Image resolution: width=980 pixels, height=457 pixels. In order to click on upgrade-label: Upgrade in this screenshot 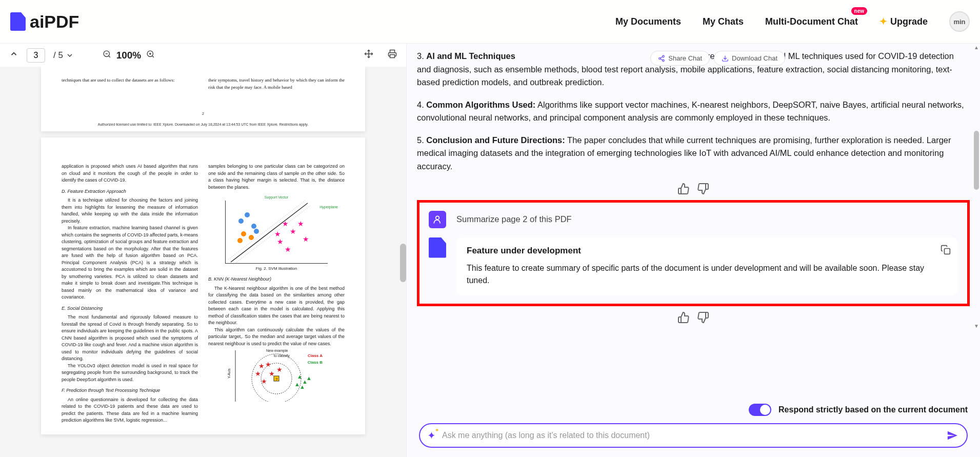, I will do `click(909, 22)`.